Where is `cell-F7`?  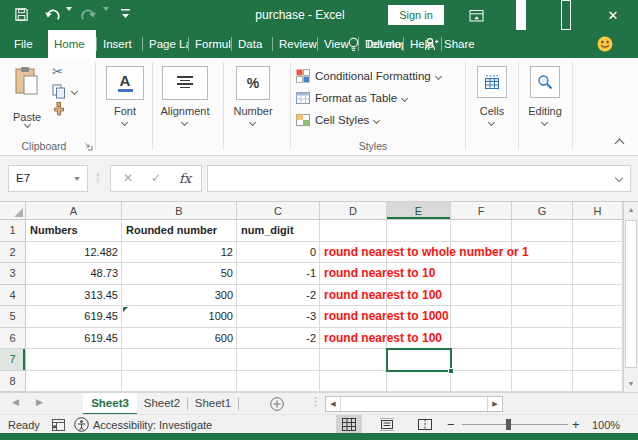
cell-F7 is located at coordinates (482, 360).